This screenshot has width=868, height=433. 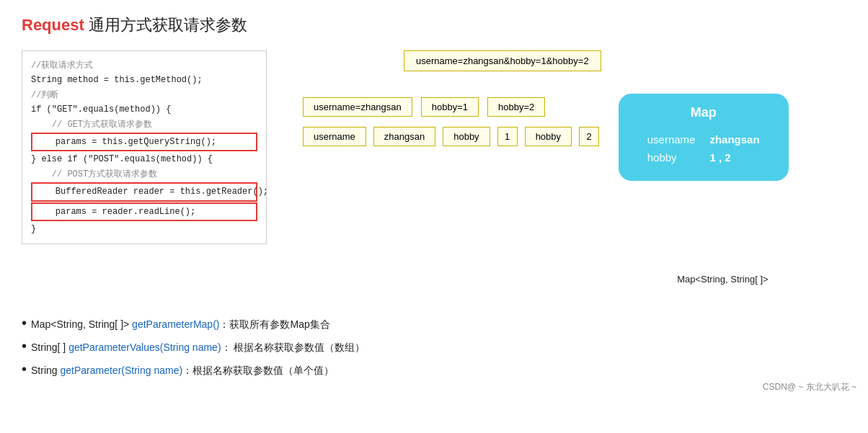 I want to click on url-bar-row: username=zhangsan&hobby=1&hobby=2, so click(x=474, y=68).